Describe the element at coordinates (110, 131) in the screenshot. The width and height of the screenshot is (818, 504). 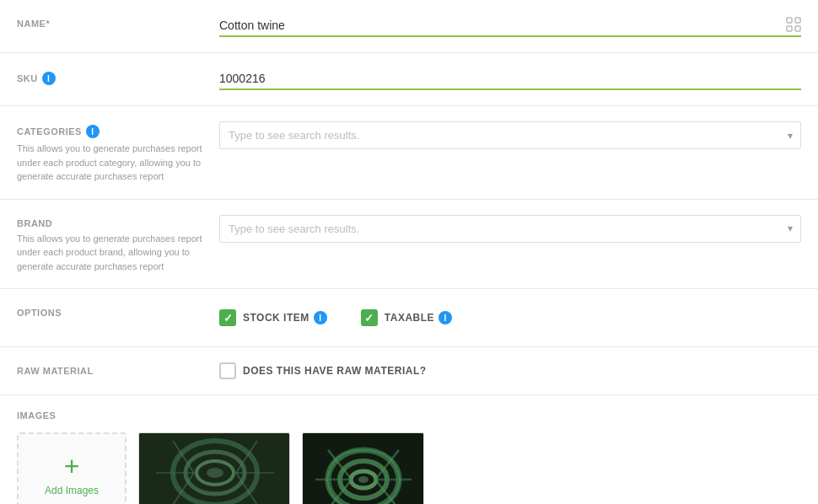
I see `categories-label: CATEGORIES i` at that location.